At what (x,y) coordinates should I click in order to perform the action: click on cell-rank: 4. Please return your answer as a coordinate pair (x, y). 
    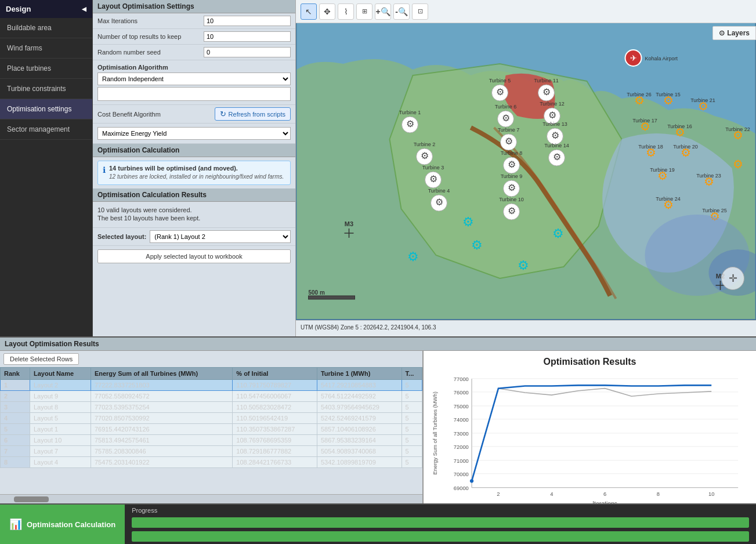
    Looking at the image, I should click on (15, 419).